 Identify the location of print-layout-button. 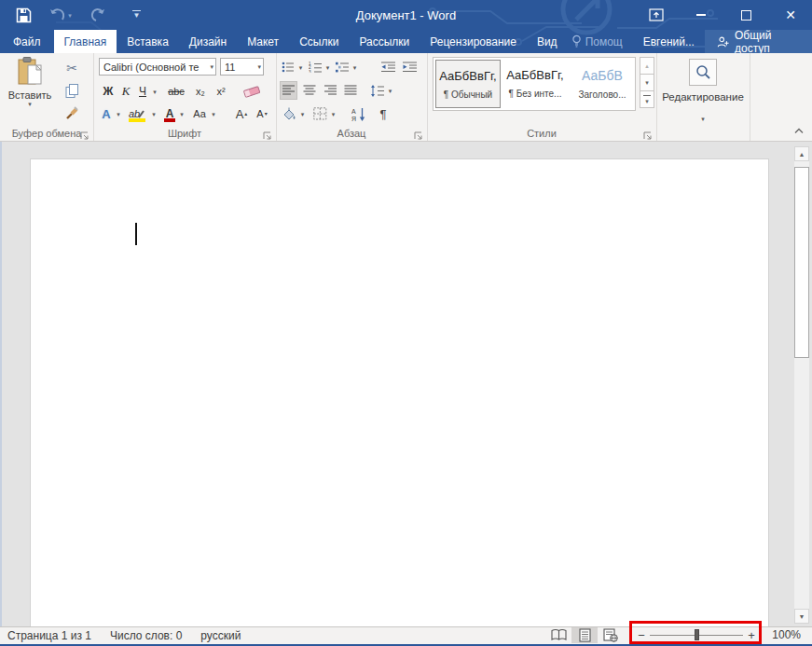
(585, 636).